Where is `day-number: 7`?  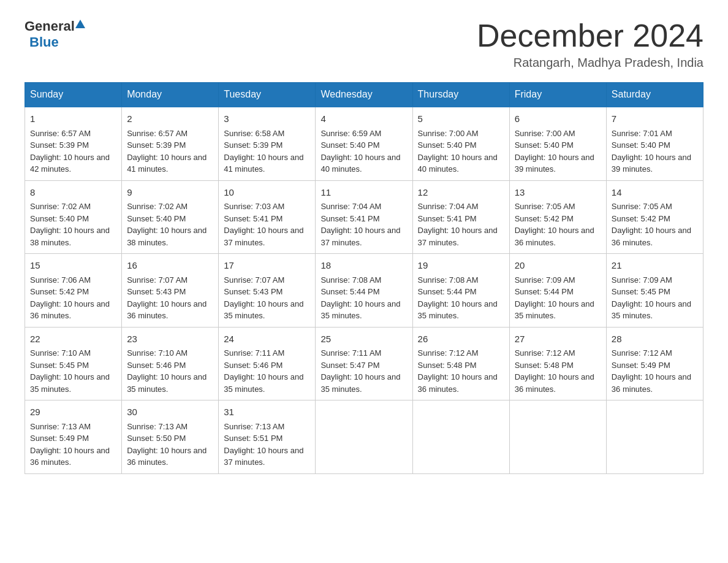 day-number: 7 is located at coordinates (654, 119).